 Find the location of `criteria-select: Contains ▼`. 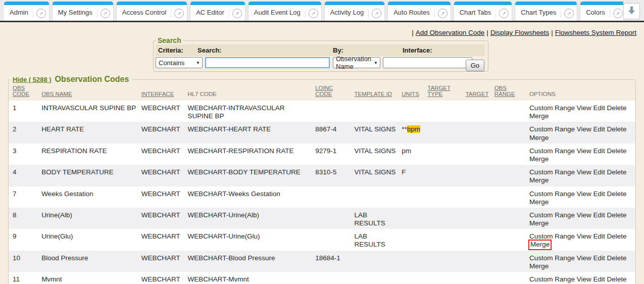

criteria-select: Contains ▼ is located at coordinates (179, 63).